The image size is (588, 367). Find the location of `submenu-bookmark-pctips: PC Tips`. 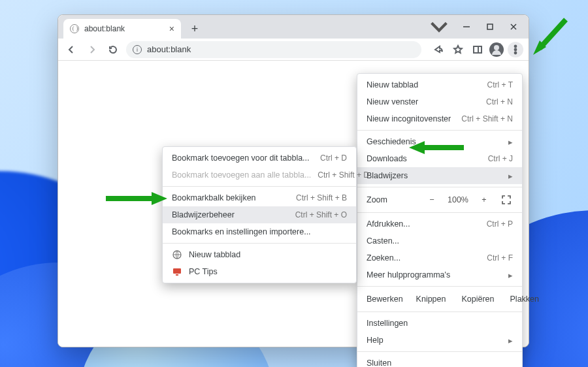

submenu-bookmark-pctips: PC Tips is located at coordinates (259, 272).